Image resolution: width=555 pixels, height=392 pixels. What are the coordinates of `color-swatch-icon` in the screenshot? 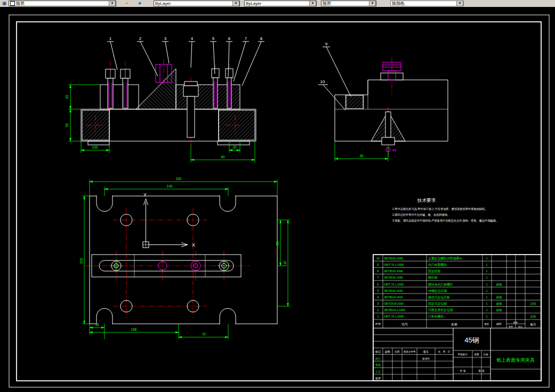 It's located at (13, 3).